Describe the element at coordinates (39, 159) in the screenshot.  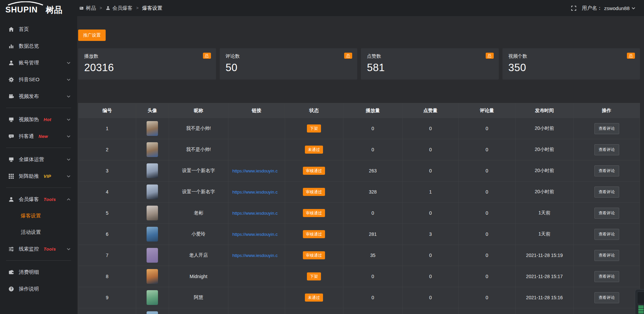
I see `sidebar-item-media-operation: 全媒体运营` at that location.